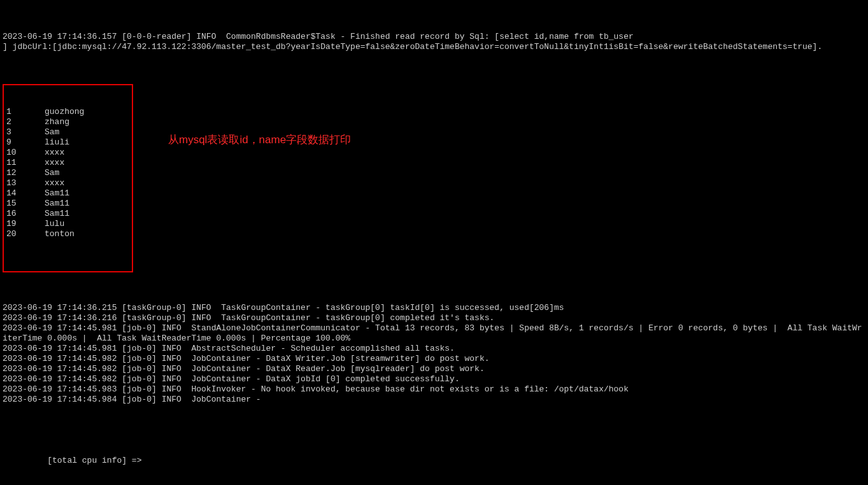 The image size is (868, 485). I want to click on table-row: 1guozhong, so click(68, 112).